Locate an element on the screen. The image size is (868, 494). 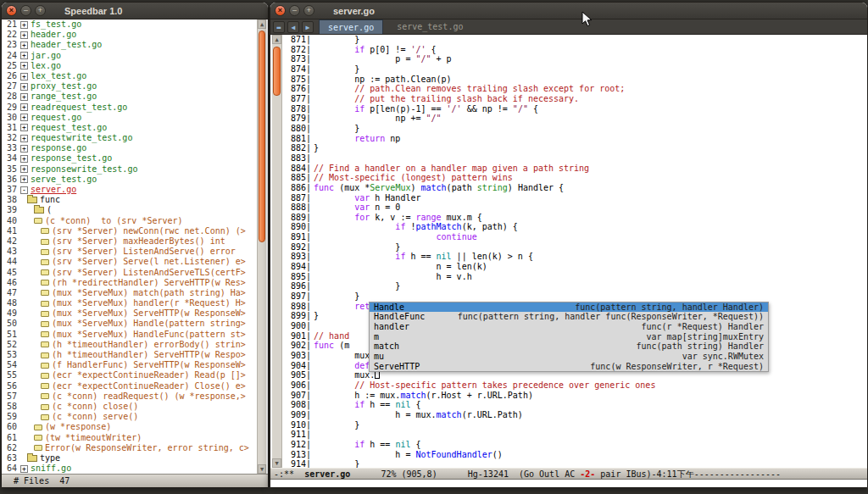
tabbar-home-icon: ▬ is located at coordinates (279, 27).